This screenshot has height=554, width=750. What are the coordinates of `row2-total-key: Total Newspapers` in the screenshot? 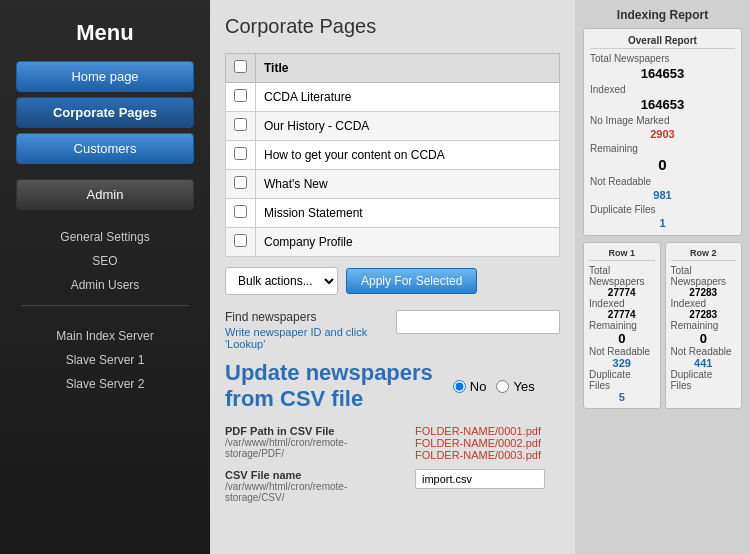 It's located at (704, 276).